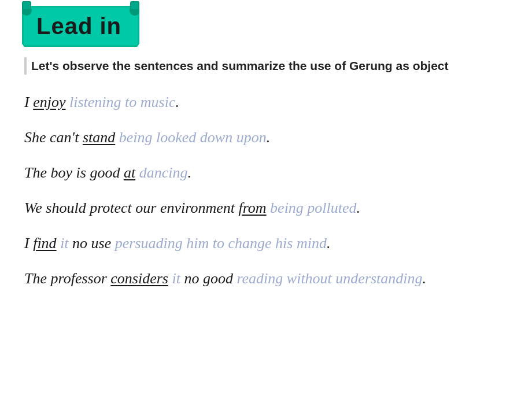  What do you see at coordinates (266, 102) in the screenshot?
I see `sentence-1: I enjoy listening to music.` at bounding box center [266, 102].